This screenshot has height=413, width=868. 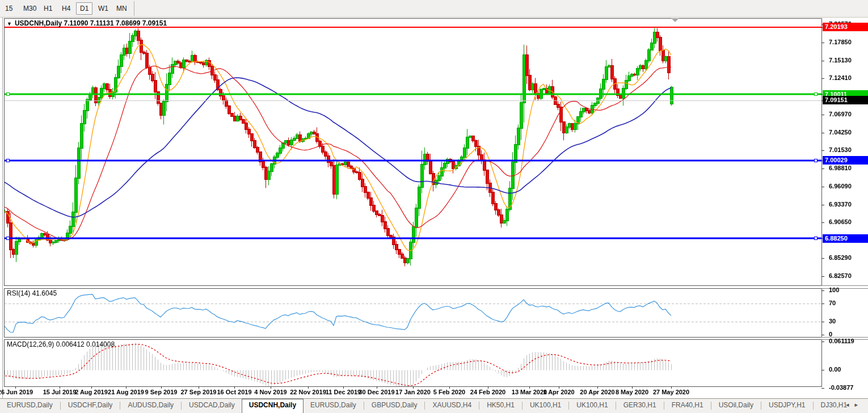 What do you see at coordinates (859, 404) in the screenshot?
I see `tabs-scroll-right-icon: ▸` at bounding box center [859, 404].